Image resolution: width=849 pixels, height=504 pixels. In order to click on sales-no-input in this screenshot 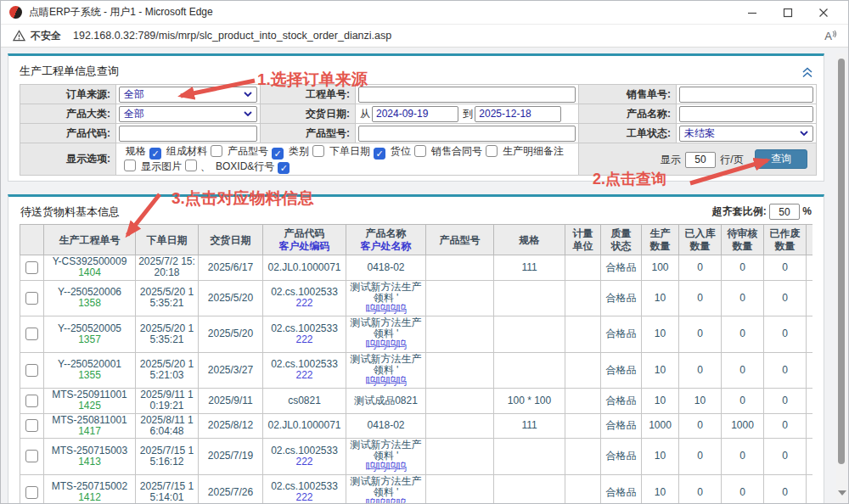, I will do `click(746, 95)`.